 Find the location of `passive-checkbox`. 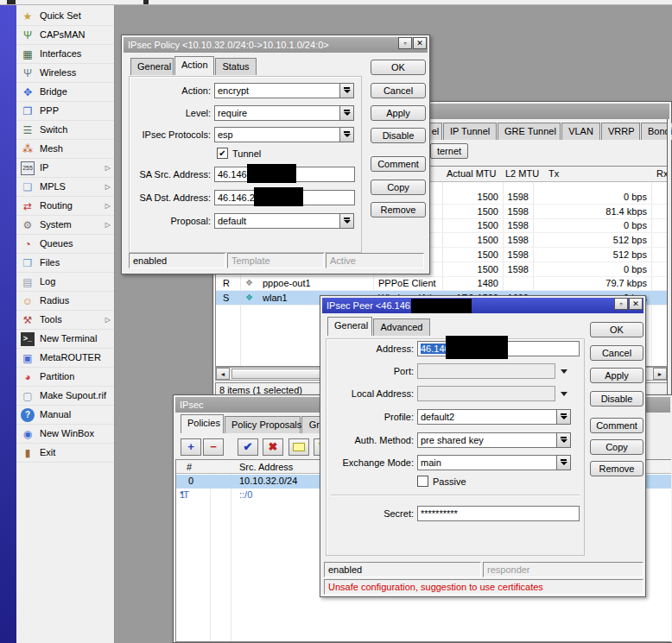

passive-checkbox is located at coordinates (423, 482).